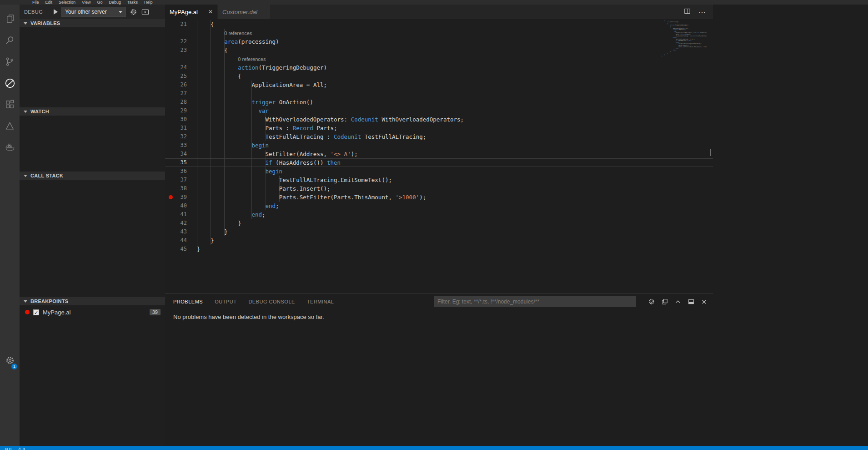 The height and width of the screenshot is (450, 868). Describe the element at coordinates (704, 302) in the screenshot. I see `close-panel-icon` at that location.